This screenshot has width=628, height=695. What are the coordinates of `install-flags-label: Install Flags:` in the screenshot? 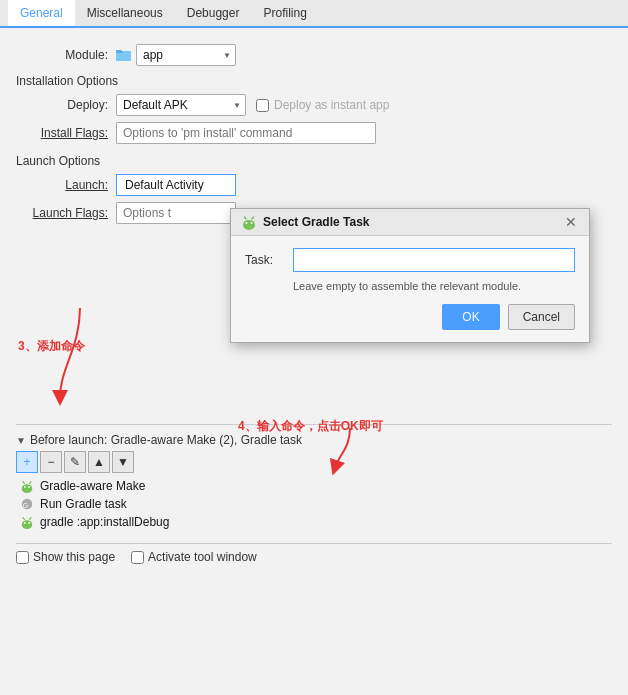 It's located at (66, 133).